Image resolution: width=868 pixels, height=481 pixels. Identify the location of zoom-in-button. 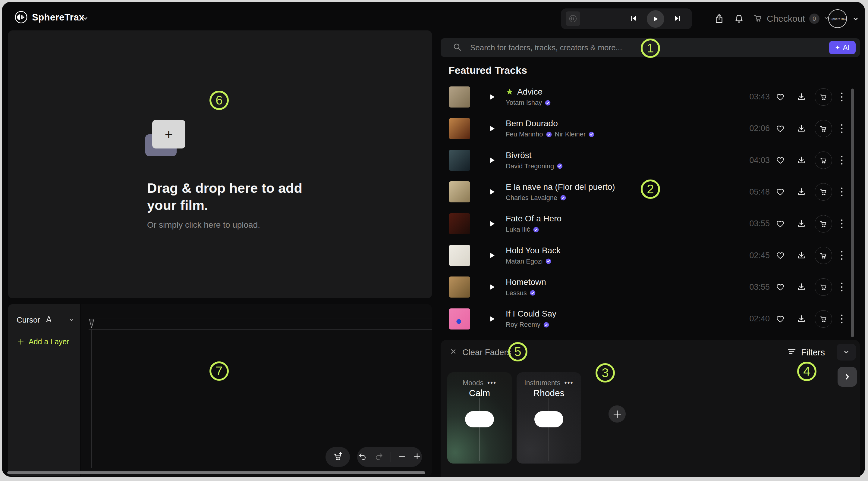
(417, 457).